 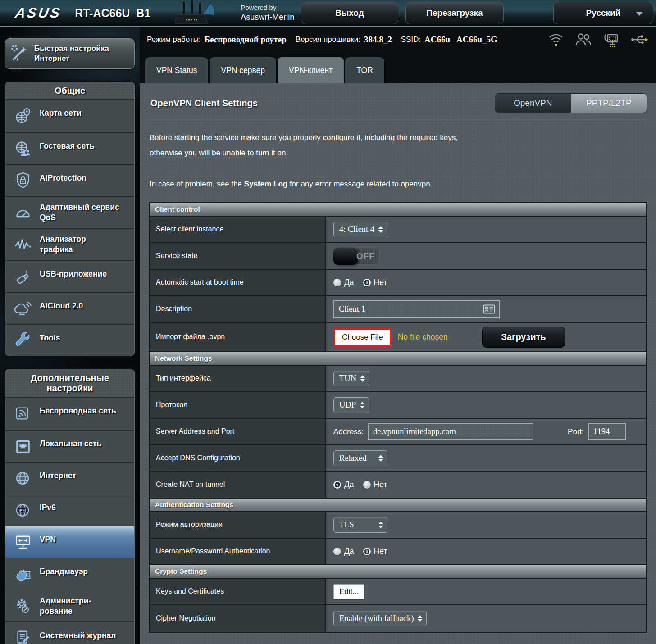 I want to click on sidebar-item-firewall: Брандмауэр, so click(x=70, y=574).